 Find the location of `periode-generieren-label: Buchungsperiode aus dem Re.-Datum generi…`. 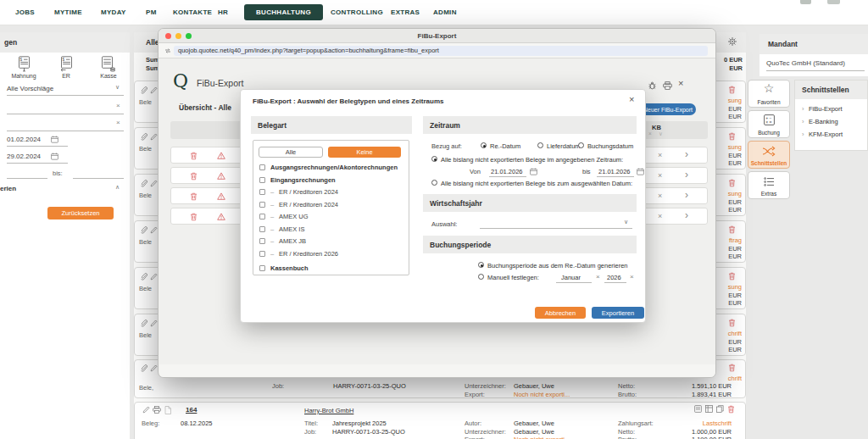

periode-generieren-label: Buchungsperiode aus dem Re.-Datum generi… is located at coordinates (558, 266).